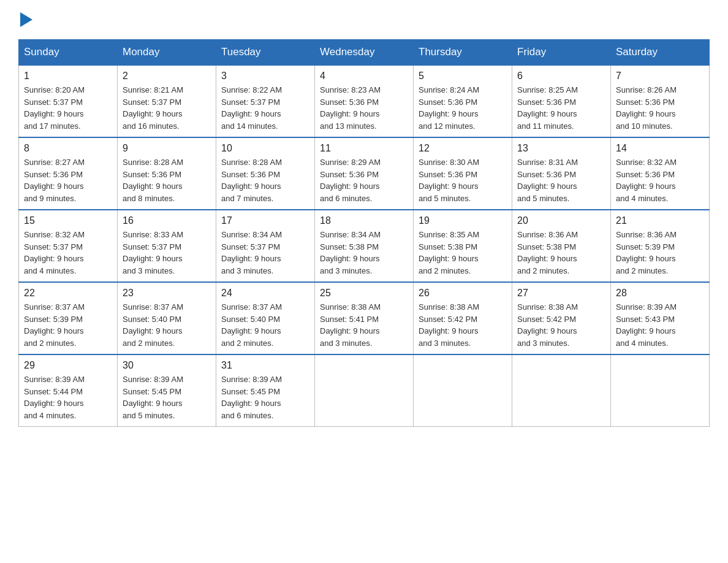 This screenshot has width=728, height=563. What do you see at coordinates (167, 293) in the screenshot?
I see `day-number: 23` at bounding box center [167, 293].